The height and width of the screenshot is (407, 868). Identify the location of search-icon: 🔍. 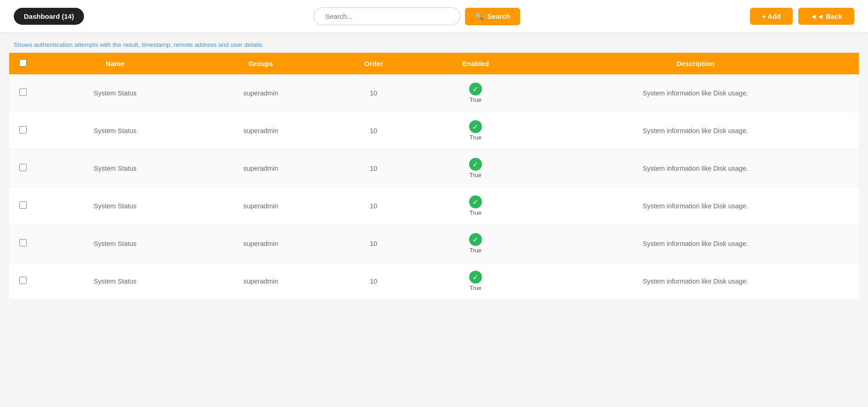
(479, 17).